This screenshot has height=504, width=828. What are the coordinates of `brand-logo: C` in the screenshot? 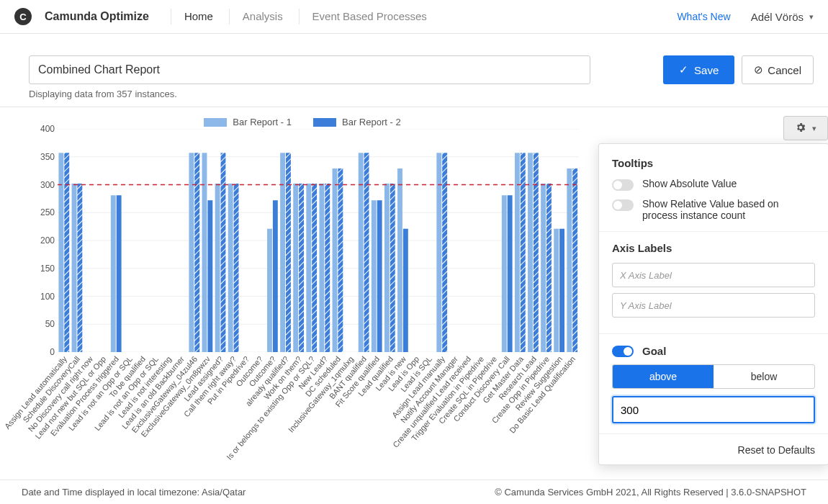 It's located at (23, 17).